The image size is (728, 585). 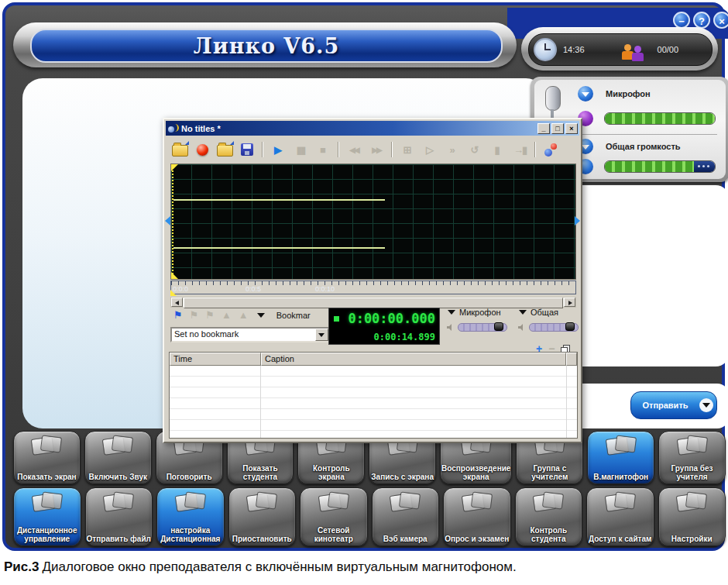 What do you see at coordinates (210, 315) in the screenshot?
I see `cut-bookmark2-icon: ⚑` at bounding box center [210, 315].